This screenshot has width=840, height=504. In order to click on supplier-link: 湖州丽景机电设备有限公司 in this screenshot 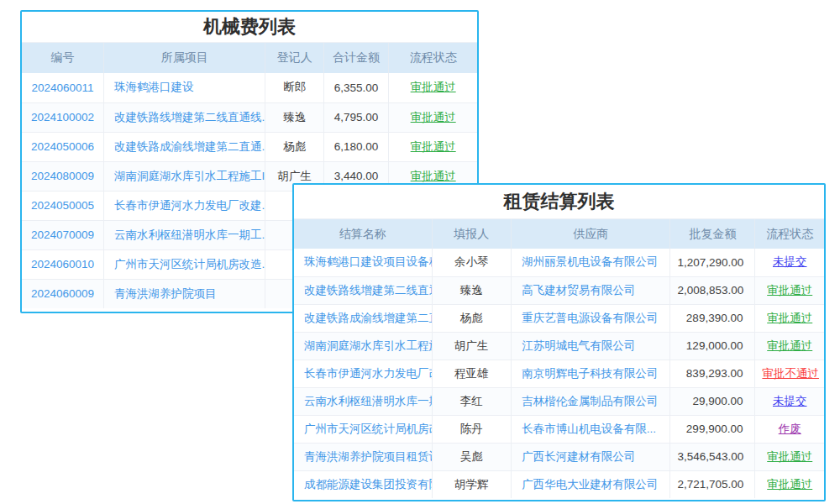, I will do `click(590, 262)`.